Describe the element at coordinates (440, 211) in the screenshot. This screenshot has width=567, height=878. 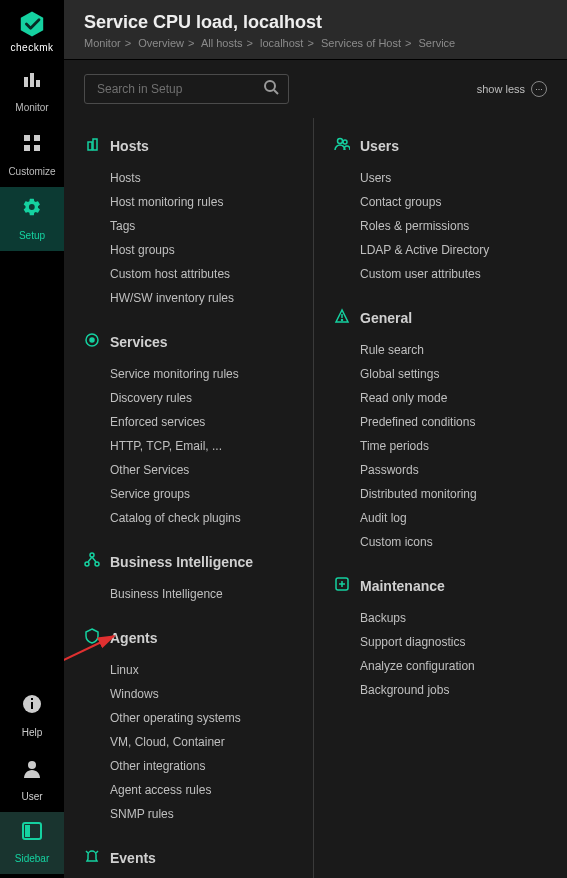
I see `section-users: Users Users Contact groups Roles & permi…` at that location.